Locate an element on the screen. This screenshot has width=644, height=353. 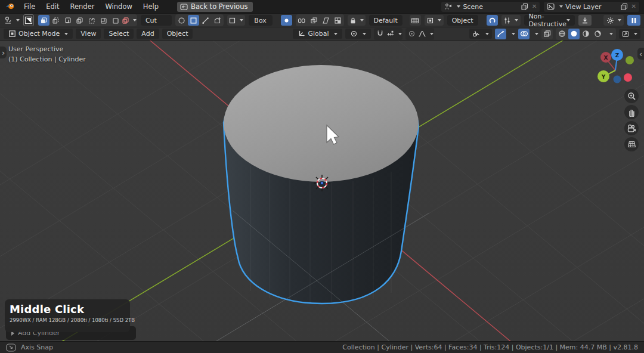
cutter-mode-inset-button is located at coordinates (68, 20).